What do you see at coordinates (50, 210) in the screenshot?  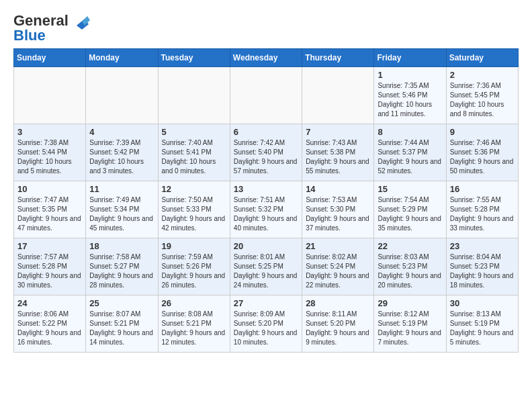 I see `calendar-cell: 10Sunrise: 7:47 AM Sunset: 5:35 PM Dayli…` at bounding box center [50, 210].